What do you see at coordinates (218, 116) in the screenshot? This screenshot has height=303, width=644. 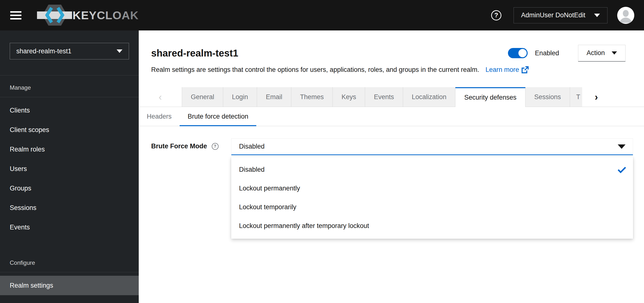 I see `subtab-brute-force-detection: Brute force detection` at bounding box center [218, 116].